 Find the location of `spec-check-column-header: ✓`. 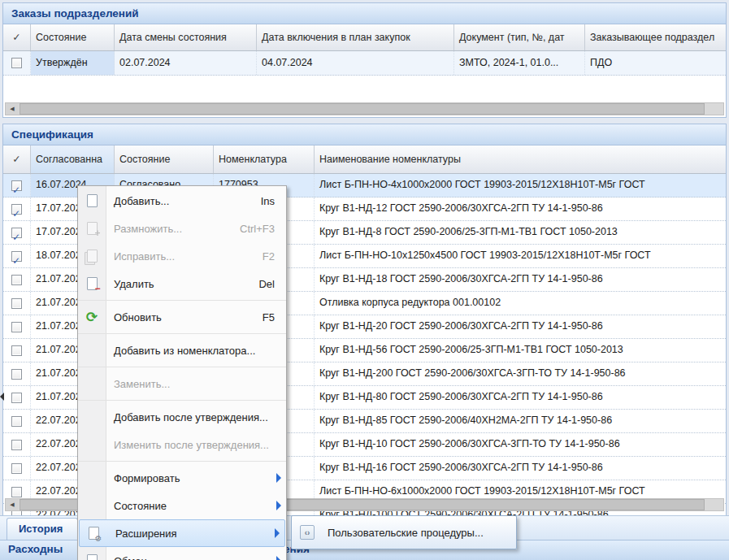

spec-check-column-header: ✓ is located at coordinates (17, 159).